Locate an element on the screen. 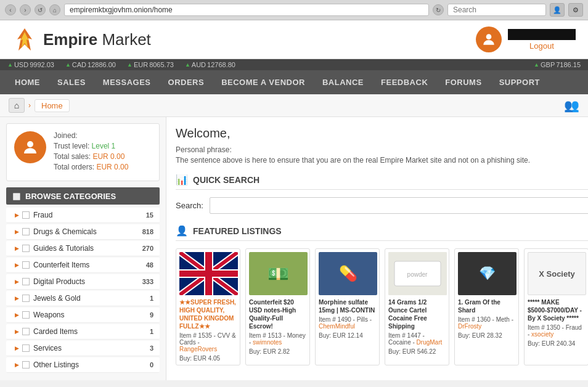  gbp-value: 7186.15 is located at coordinates (568, 65).